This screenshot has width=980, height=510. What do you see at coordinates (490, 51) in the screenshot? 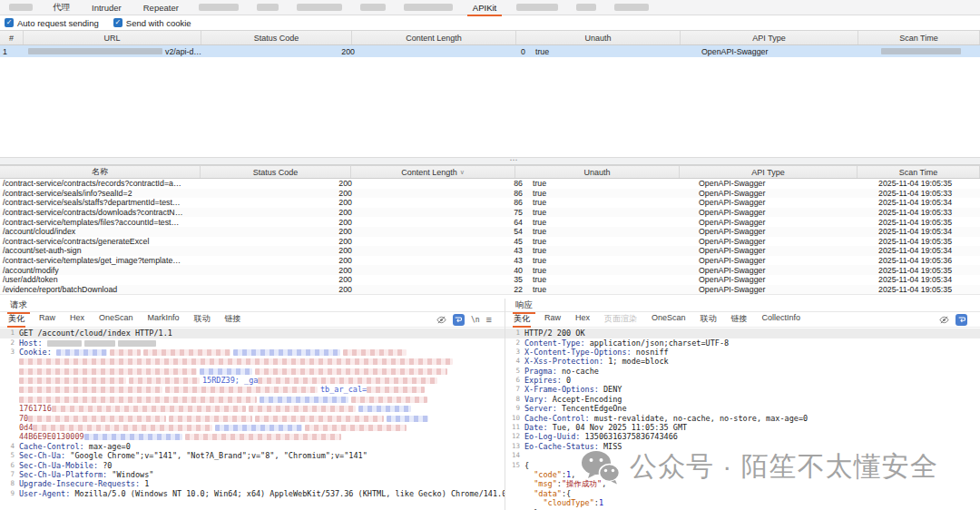
I see `api-source-row-selected: 1 v2/api-d… 200 0 true OpenAPI-Swagger` at bounding box center [490, 51].